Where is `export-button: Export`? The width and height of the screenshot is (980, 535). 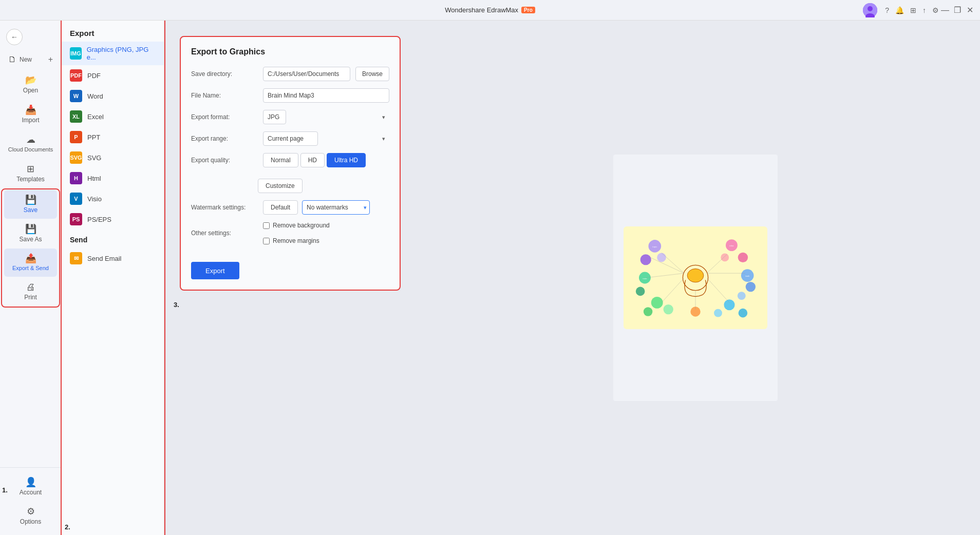 export-button: Export is located at coordinates (215, 271).